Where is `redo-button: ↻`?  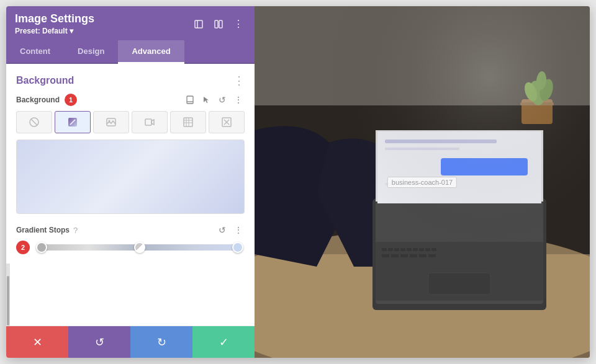
redo-button: ↻ is located at coordinates (161, 342).